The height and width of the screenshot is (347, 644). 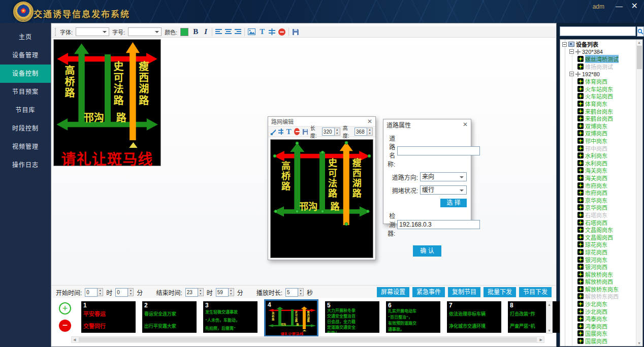 I want to click on duration-input, so click(x=292, y=293).